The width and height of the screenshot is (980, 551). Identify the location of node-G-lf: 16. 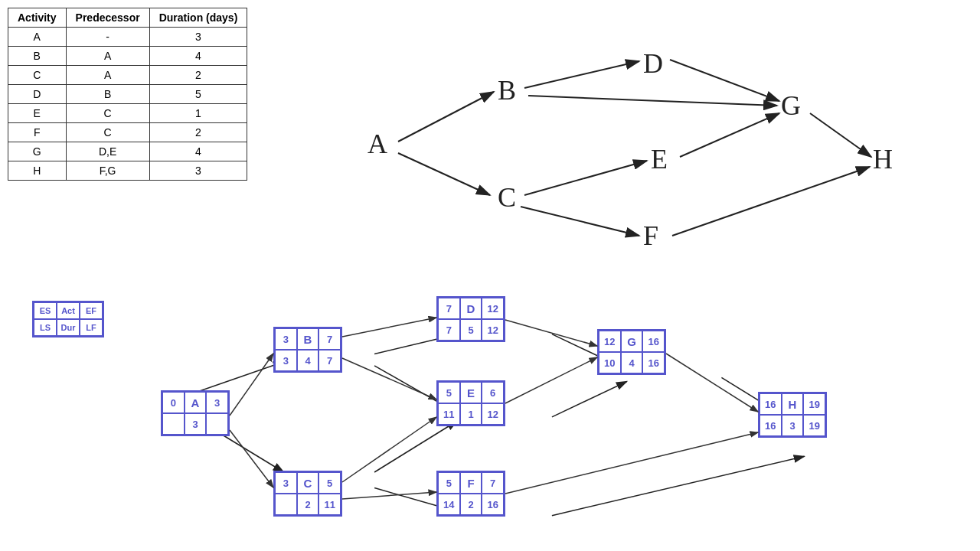
(654, 363).